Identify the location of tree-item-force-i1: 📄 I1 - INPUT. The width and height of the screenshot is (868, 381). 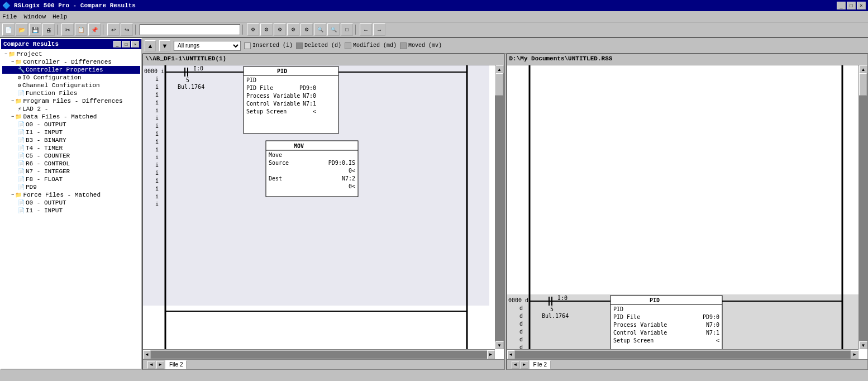
(71, 211).